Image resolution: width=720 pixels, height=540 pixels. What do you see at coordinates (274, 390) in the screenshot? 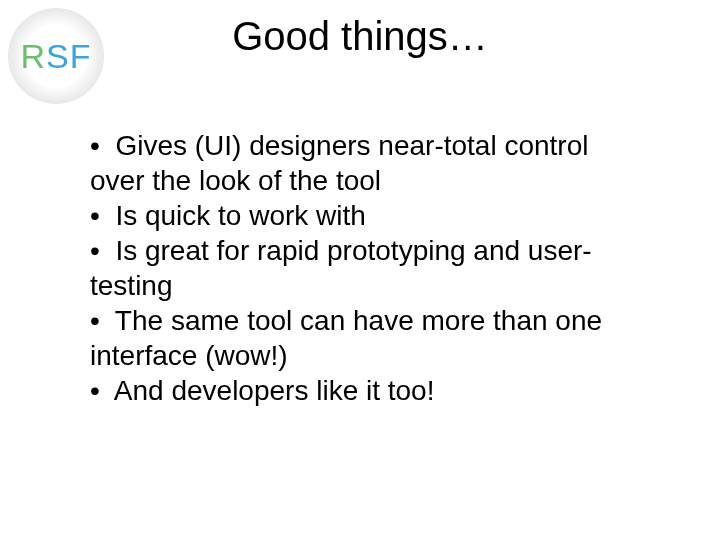
I see `bullet-text: And developers like it too!` at bounding box center [274, 390].